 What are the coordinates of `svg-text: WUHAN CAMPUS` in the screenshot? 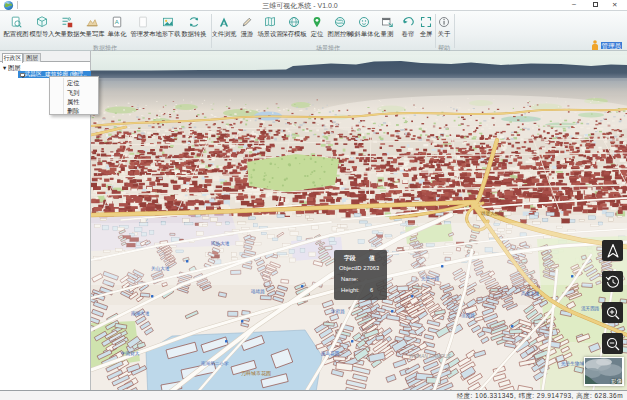 It's located at (430, 356).